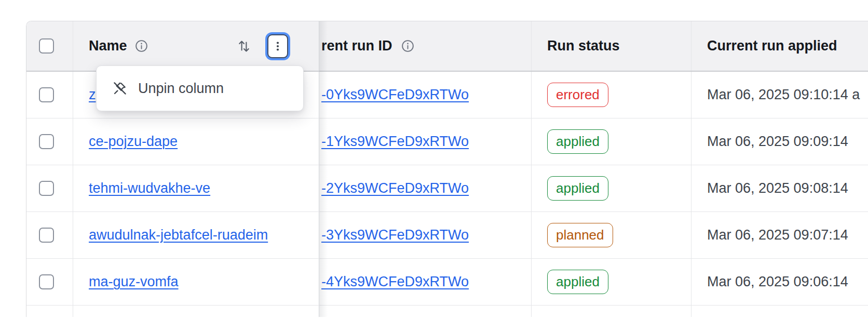 The width and height of the screenshot is (868, 318). What do you see at coordinates (778, 235) in the screenshot?
I see `applied-timestamp: Mar 06, 2025 09:07:14` at bounding box center [778, 235].